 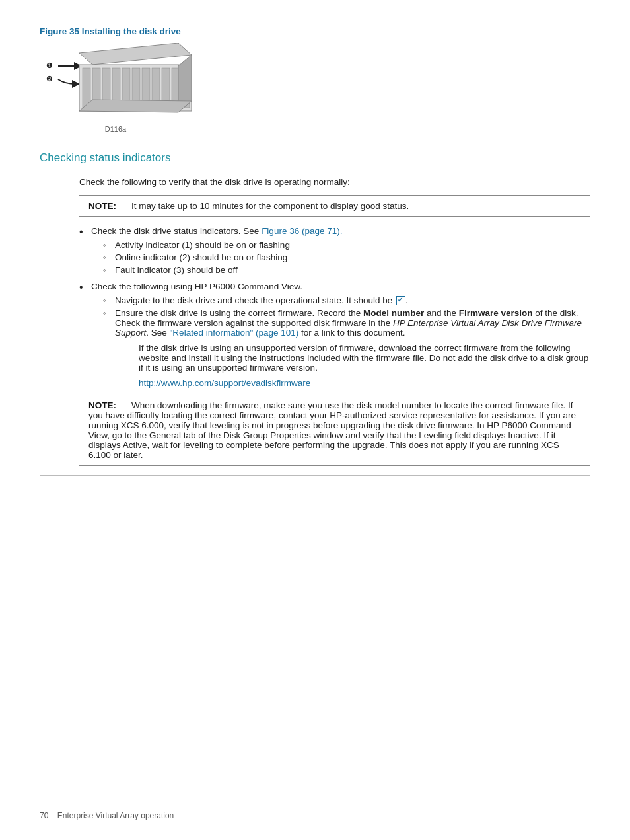 I want to click on disk-drive-illustration: ❶ ❷, so click(x=116, y=83).